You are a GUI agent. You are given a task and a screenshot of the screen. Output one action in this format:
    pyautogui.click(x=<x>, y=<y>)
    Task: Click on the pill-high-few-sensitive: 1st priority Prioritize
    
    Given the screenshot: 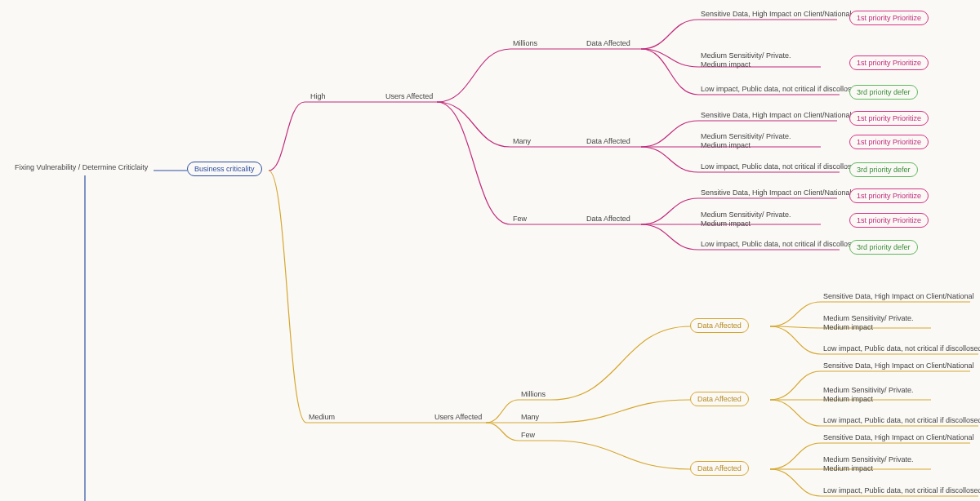 What is the action you would take?
    pyautogui.click(x=889, y=196)
    